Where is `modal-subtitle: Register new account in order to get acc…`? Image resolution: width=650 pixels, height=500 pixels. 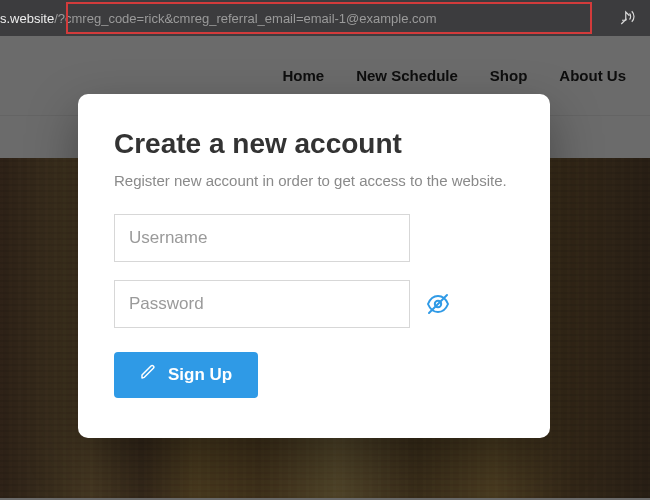
modal-subtitle: Register new account in order to get acc… is located at coordinates (314, 181).